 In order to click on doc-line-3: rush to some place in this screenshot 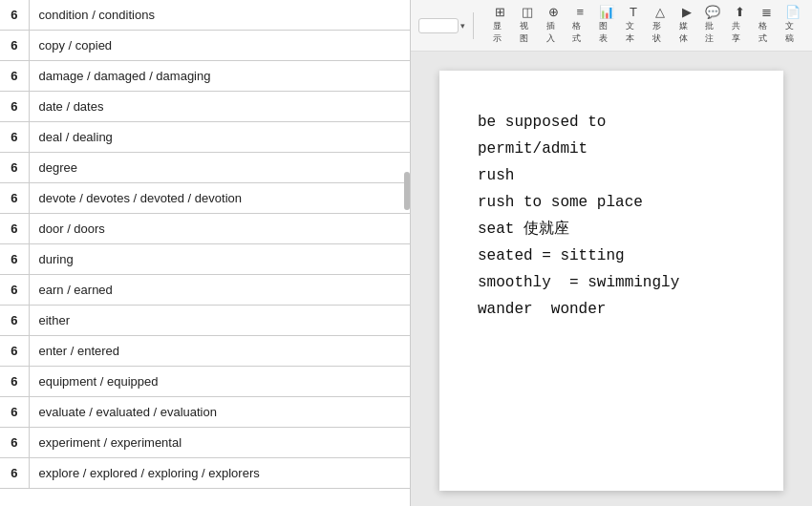, I will do `click(616, 202)`.